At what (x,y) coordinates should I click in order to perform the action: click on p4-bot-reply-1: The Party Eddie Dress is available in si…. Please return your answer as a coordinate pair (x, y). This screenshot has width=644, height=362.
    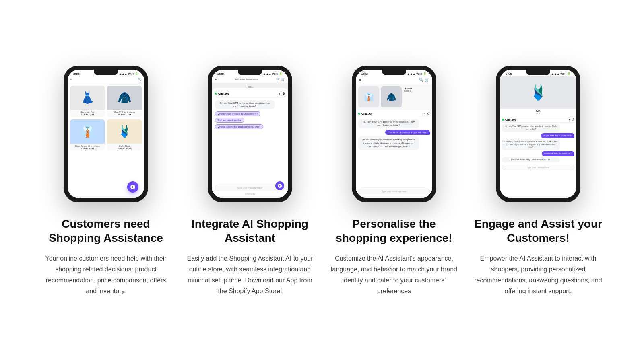
    Looking at the image, I should click on (531, 145).